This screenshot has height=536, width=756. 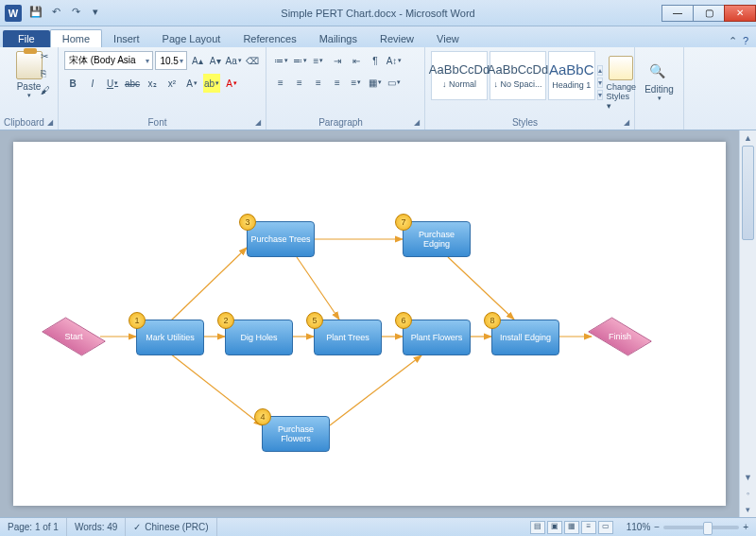 What do you see at coordinates (397, 39) in the screenshot?
I see `tab-review: Review` at bounding box center [397, 39].